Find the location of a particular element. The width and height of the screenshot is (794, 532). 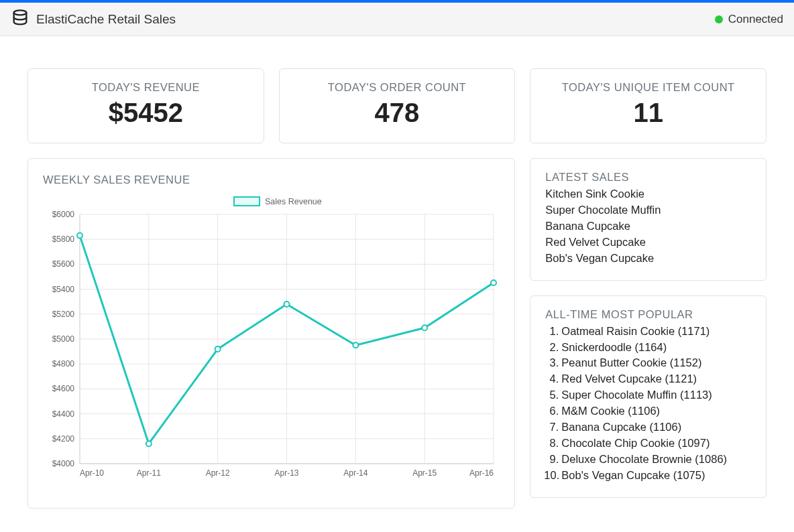

list-item: Kitchen Sink Cookie is located at coordinates (648, 194).